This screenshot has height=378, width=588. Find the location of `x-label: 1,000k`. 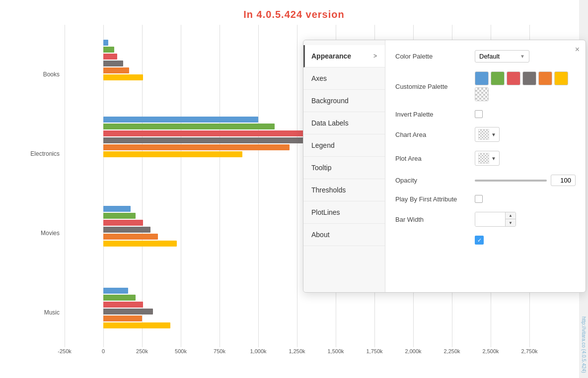

x-label: 1,000k is located at coordinates (258, 351).